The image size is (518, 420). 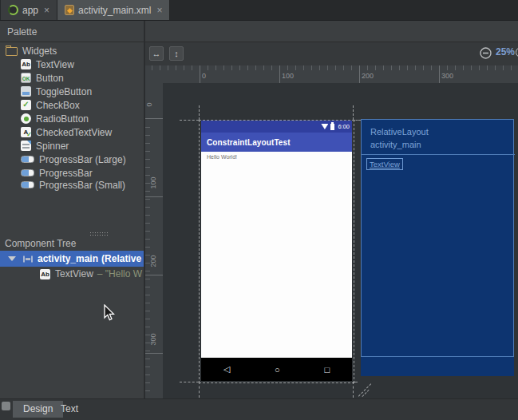 I want to click on palette-item-textview: Ab TextView, so click(x=82, y=64).